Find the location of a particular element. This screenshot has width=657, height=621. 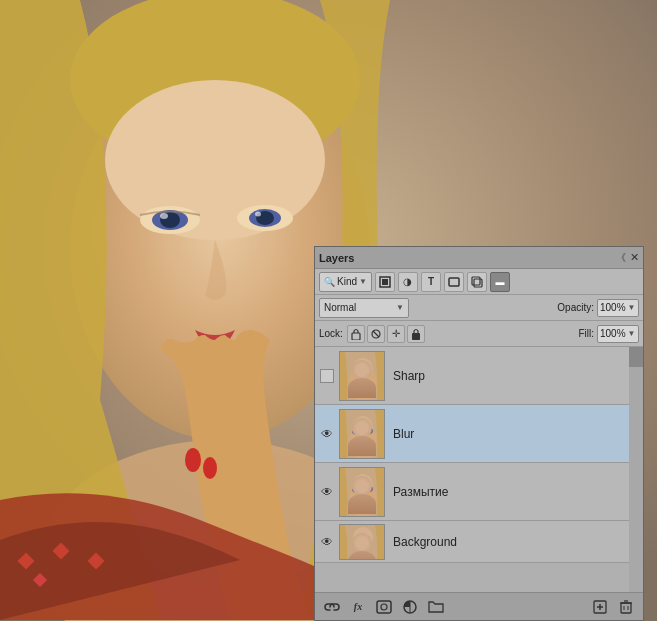

panel-title: Layers is located at coordinates (336, 258).